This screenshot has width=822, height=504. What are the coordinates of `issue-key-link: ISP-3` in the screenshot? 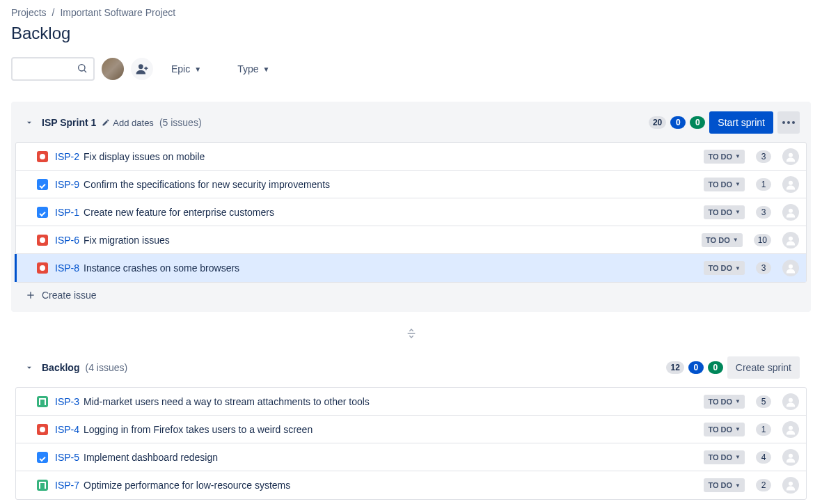 It's located at (67, 402).